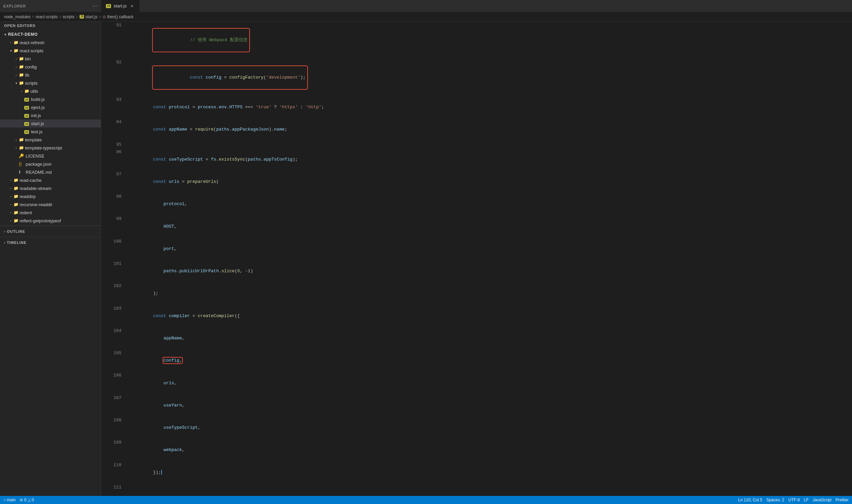  I want to click on line-num-111: 111, so click(111, 487).